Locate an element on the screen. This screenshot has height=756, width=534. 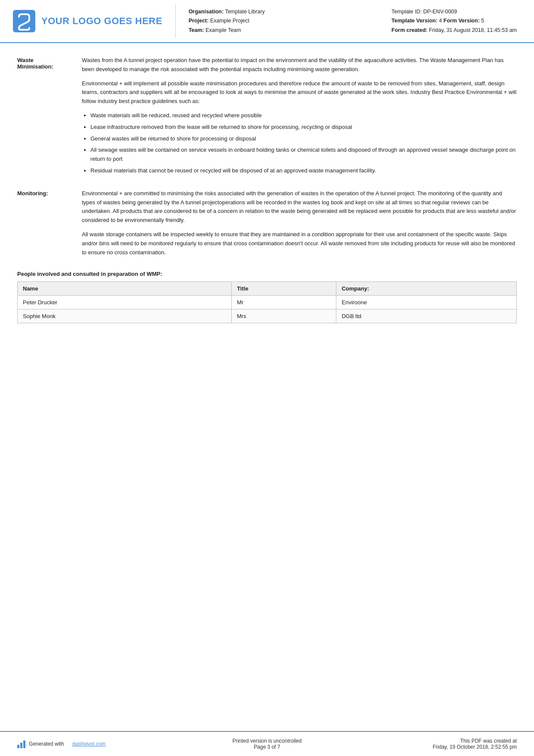
row2-company: DGB ltd is located at coordinates (426, 316).